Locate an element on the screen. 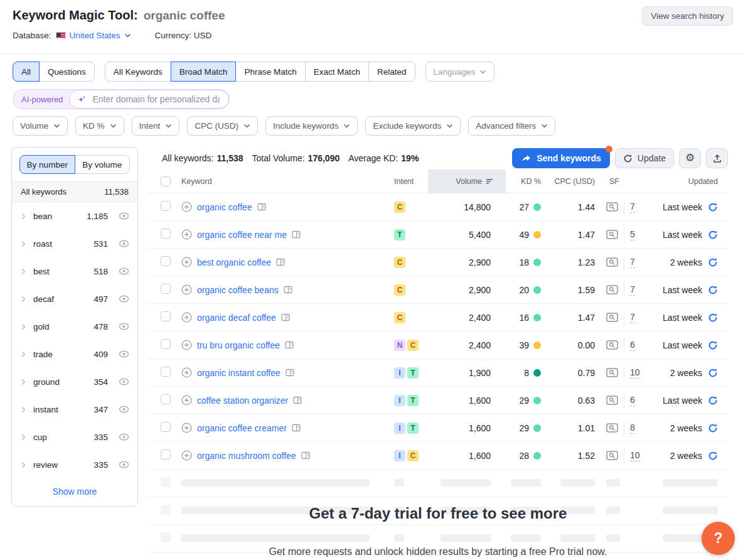 The width and height of the screenshot is (743, 560). sf-count: 8 is located at coordinates (633, 428).